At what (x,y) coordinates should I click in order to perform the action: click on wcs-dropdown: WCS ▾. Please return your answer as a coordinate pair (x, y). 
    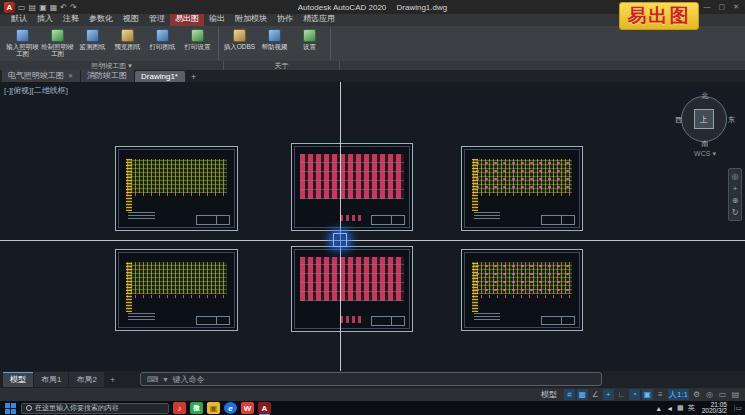
    Looking at the image, I should click on (705, 154).